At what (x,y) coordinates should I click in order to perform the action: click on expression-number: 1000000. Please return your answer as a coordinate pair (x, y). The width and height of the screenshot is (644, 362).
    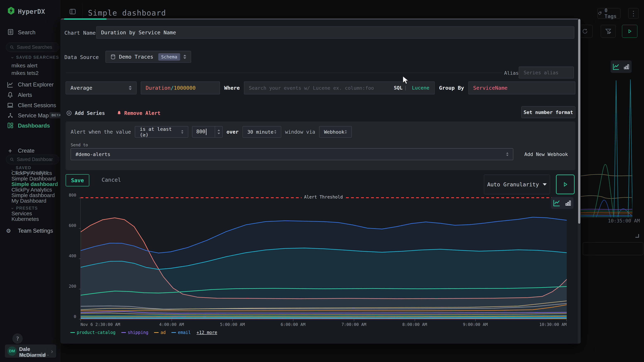
    Looking at the image, I should click on (184, 88).